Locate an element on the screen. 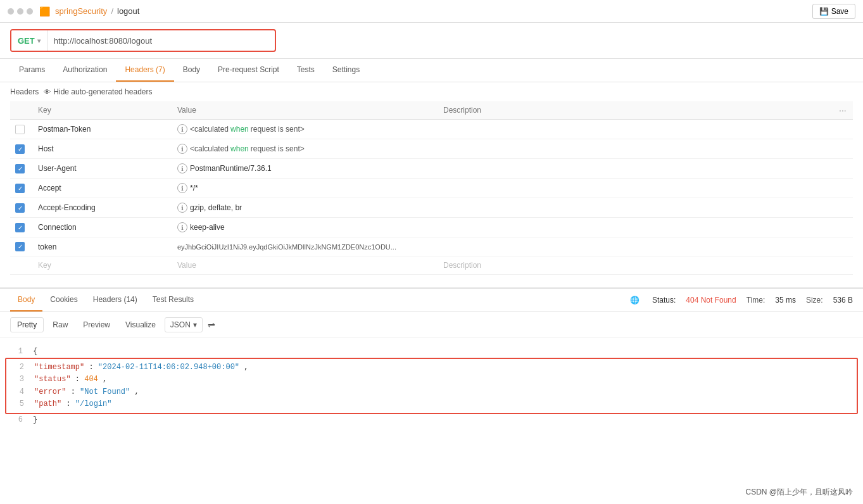 The height and width of the screenshot is (504, 863). table-placeholder-row: Key Value Description is located at coordinates (432, 266).